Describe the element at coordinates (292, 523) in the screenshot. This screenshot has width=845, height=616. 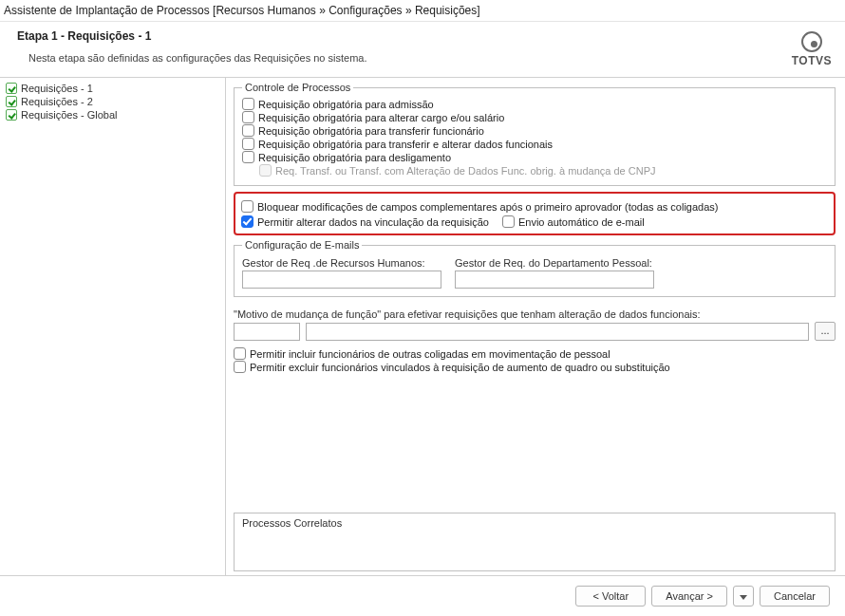
I see `processos-correlatos-title: Processos Correlatos` at that location.